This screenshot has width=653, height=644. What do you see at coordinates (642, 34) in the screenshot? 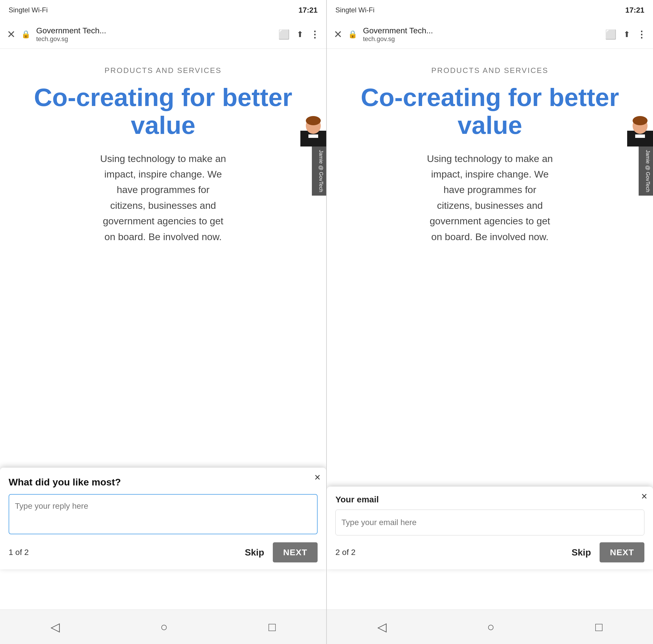
I see `more-icon-2: ⋮` at bounding box center [642, 34].